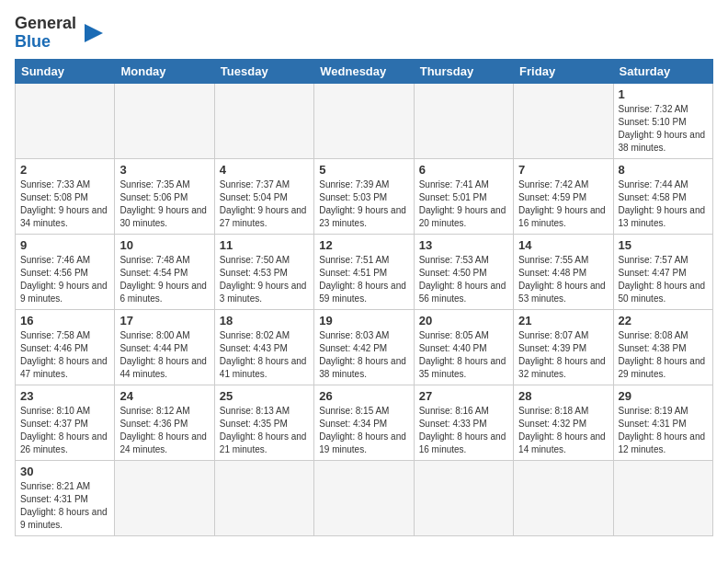 This screenshot has height=563, width=728. I want to click on day-number: 4, so click(265, 169).